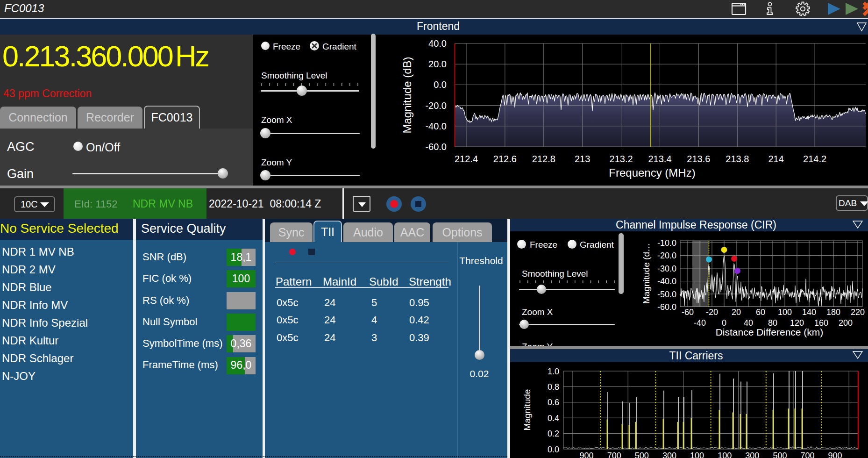 The height and width of the screenshot is (458, 868). What do you see at coordinates (712, 312) in the screenshot?
I see `svg-text: -20` at bounding box center [712, 312].